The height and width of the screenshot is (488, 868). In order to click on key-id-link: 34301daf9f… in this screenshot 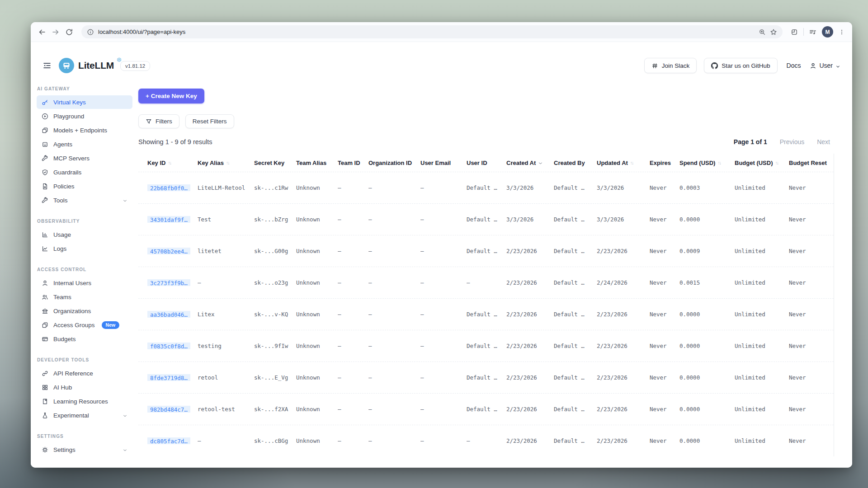, I will do `click(169, 220)`.